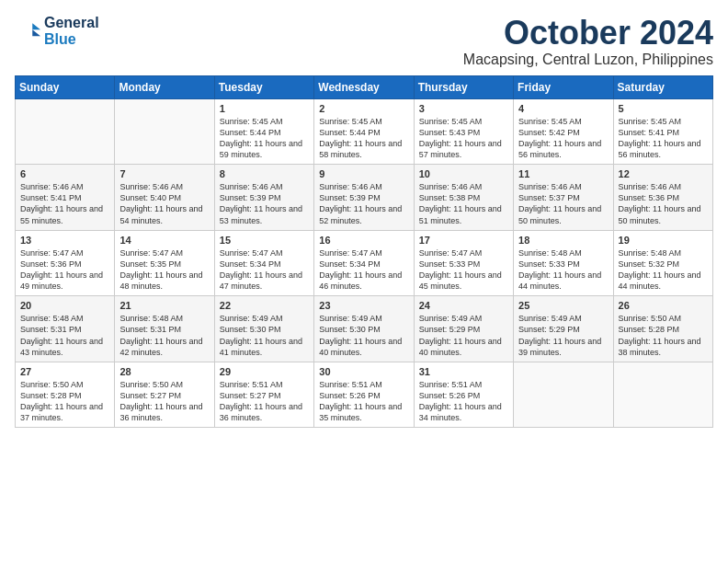 The width and height of the screenshot is (728, 563). Describe the element at coordinates (65, 198) in the screenshot. I see `calendar-cell: 6Sunrise: 5:46 AMSunset: 5:41 PMDaylight…` at that location.